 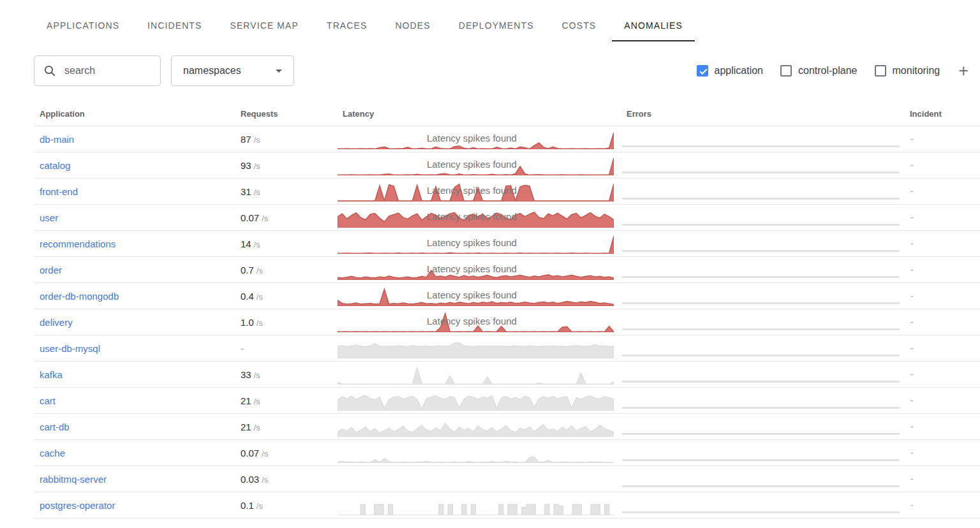 I want to click on application-cell: user-db-mysql, so click(x=133, y=348).